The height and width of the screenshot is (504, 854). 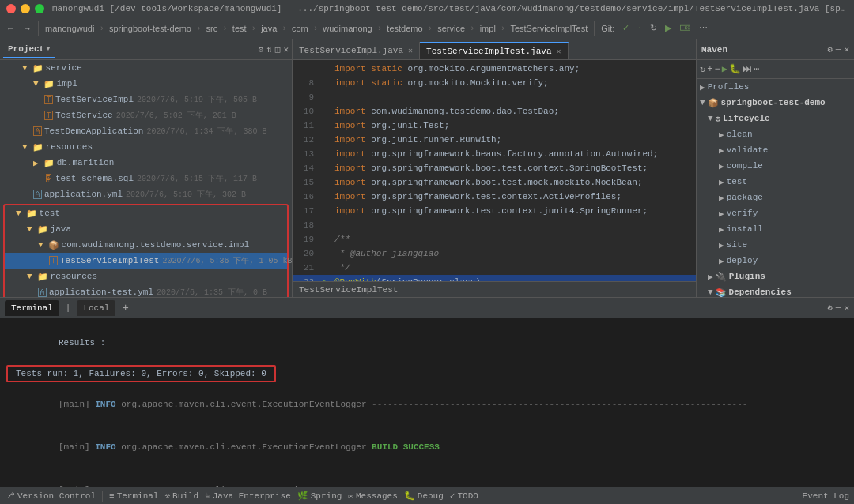 What do you see at coordinates (830, 49) in the screenshot?
I see `maven-settings-icon: ⚙` at bounding box center [830, 49].